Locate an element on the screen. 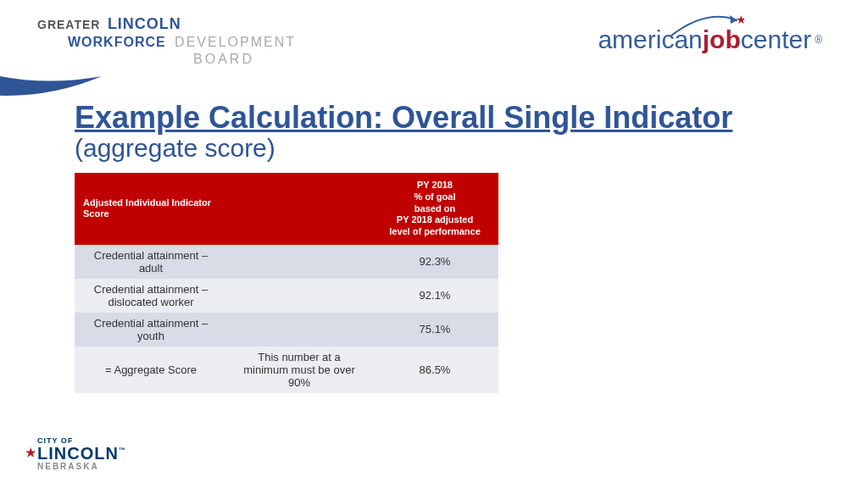 This screenshot has width=868, height=488. row-value: 92.1% is located at coordinates (435, 296).